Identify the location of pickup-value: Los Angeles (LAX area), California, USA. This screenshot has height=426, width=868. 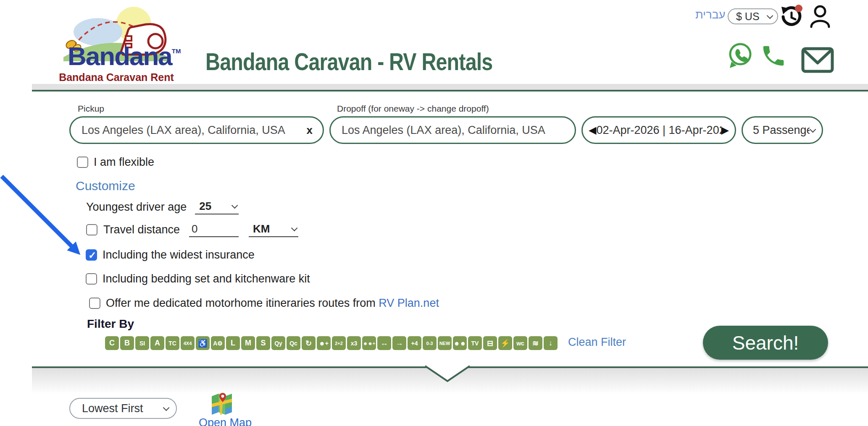
(194, 130).